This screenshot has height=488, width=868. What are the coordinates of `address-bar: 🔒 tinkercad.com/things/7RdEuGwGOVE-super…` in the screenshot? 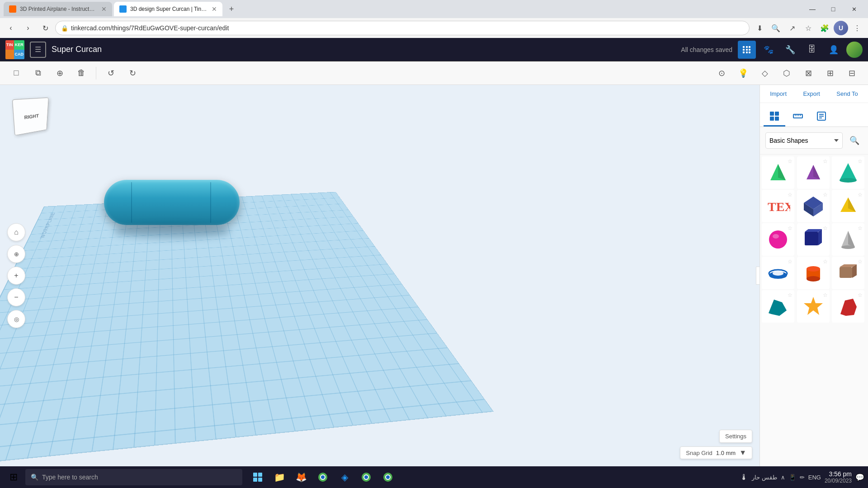 It's located at (402, 28).